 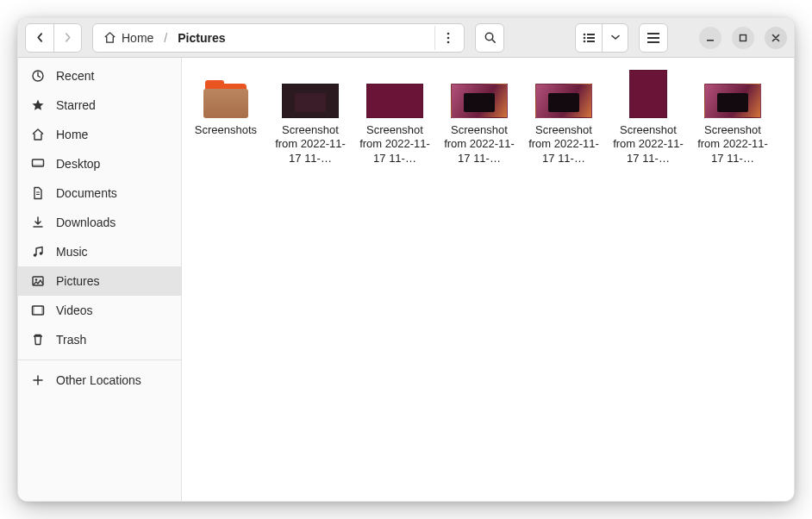 What do you see at coordinates (100, 310) in the screenshot?
I see `sidebar-item-videos: Videos` at bounding box center [100, 310].